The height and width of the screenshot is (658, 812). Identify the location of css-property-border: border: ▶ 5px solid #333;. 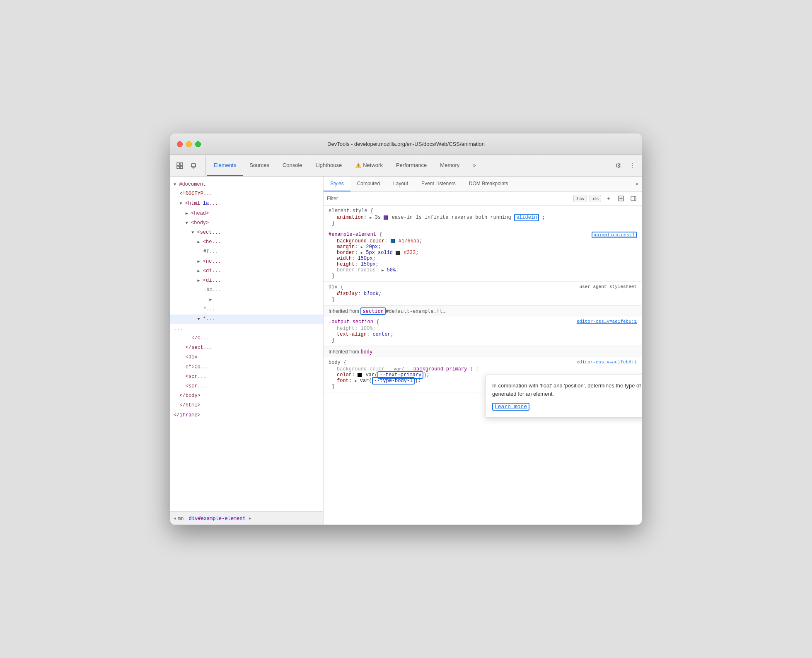
(483, 253).